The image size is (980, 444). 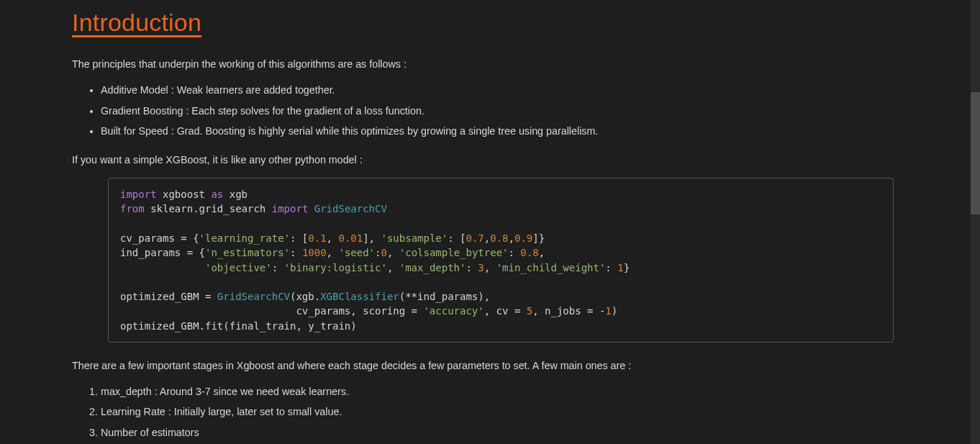 What do you see at coordinates (485, 65) in the screenshot?
I see `intro-paragraph: The principles that underpin the working…` at bounding box center [485, 65].